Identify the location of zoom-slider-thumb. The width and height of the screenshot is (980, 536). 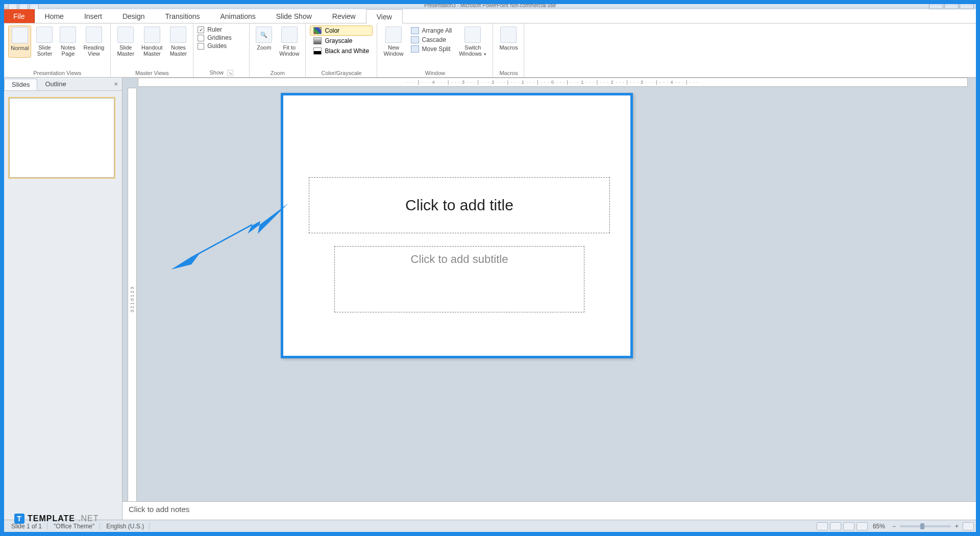
(922, 526).